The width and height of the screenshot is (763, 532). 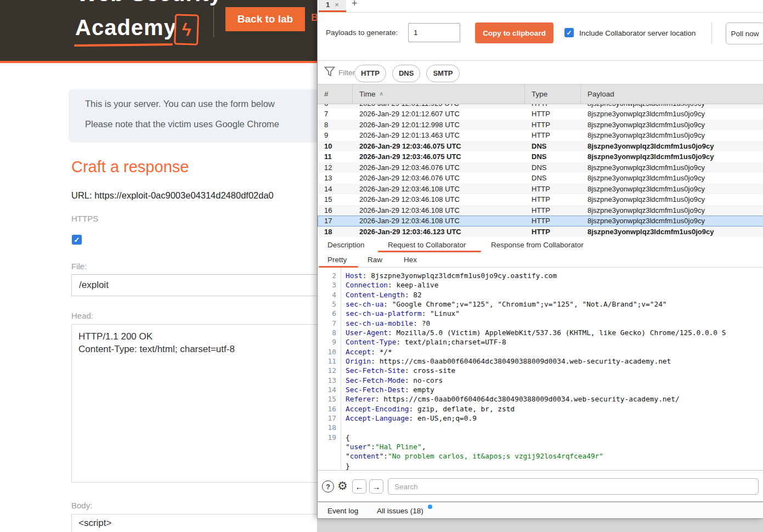 What do you see at coordinates (346, 245) in the screenshot?
I see `tab-description: Description` at bounding box center [346, 245].